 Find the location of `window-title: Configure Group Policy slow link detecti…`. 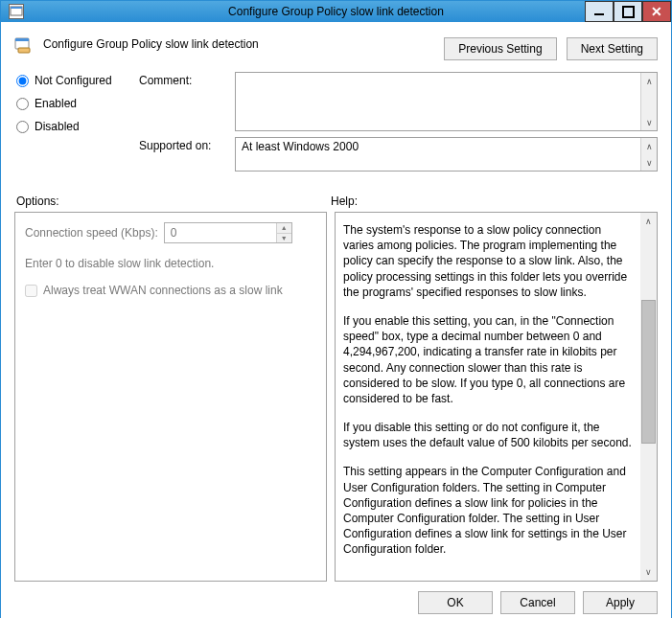

window-title: Configure Group Policy slow link detecti… is located at coordinates (336, 11).